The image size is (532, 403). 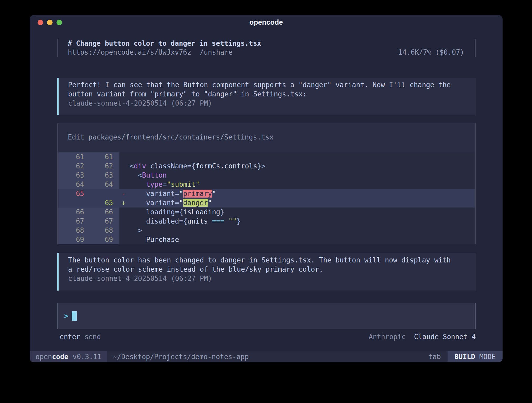 What do you see at coordinates (216, 52) in the screenshot?
I see `unshare-command: /unshare` at bounding box center [216, 52].